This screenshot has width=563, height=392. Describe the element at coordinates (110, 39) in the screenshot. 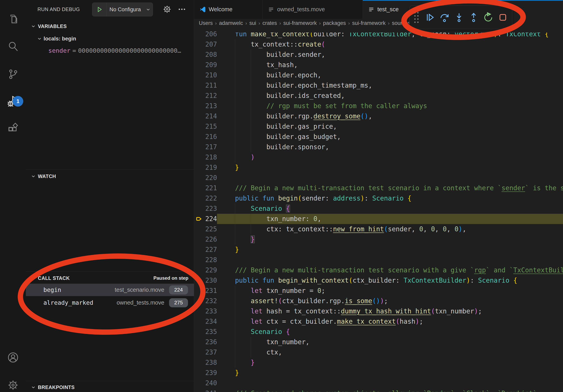

I see `variables-scope-row: locals: begin` at that location.